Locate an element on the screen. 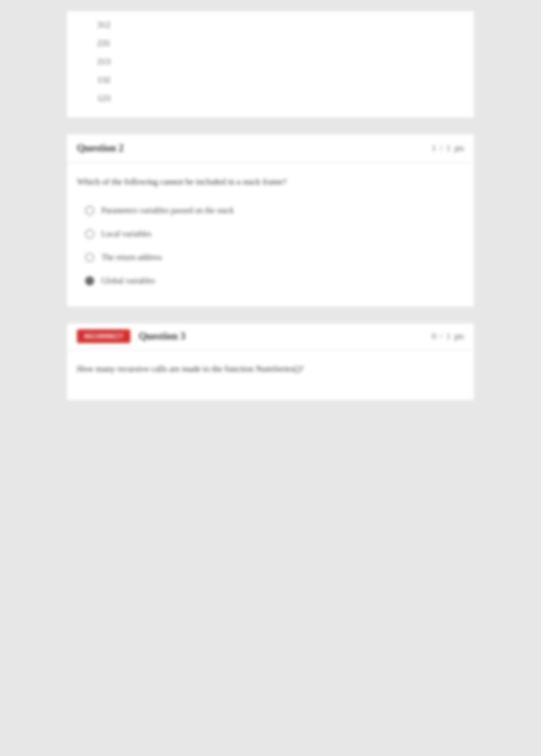 The width and height of the screenshot is (541, 756). question-3-header: INCORRECT Question 3 0 / 1 pts is located at coordinates (270, 336).